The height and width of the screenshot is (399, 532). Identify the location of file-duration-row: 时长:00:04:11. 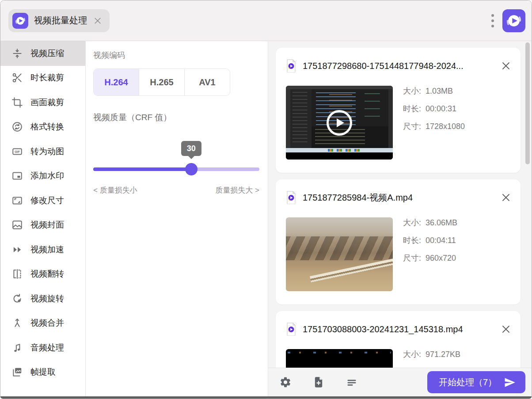
(430, 240).